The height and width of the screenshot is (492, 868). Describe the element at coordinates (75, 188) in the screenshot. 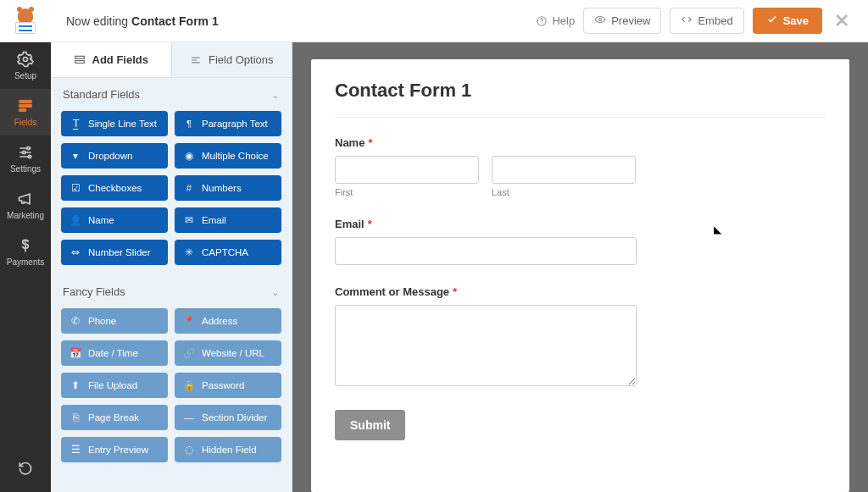

I see `checkboxes-icon: ☑` at that location.